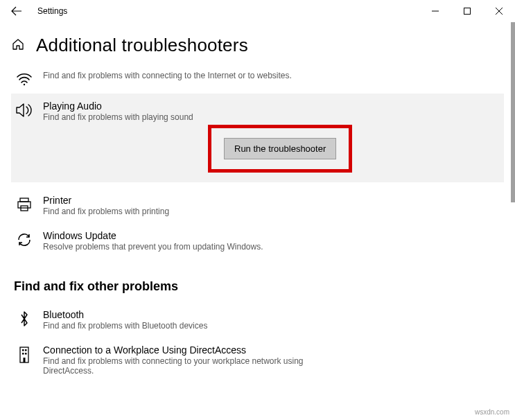  What do you see at coordinates (435, 11) in the screenshot?
I see `minimize-icon` at bounding box center [435, 11].